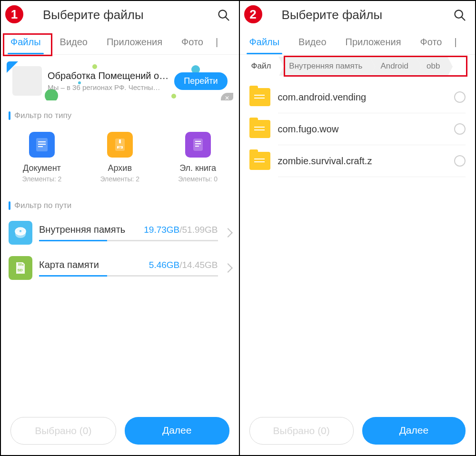 This screenshot has height=456, width=476. Describe the element at coordinates (20, 268) in the screenshot. I see `sd-icon: SD` at that location.